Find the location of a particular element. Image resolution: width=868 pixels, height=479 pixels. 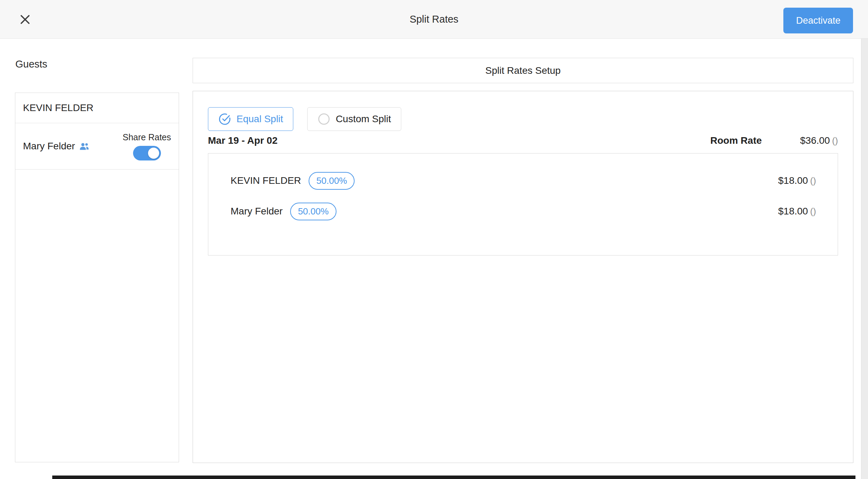

scrollbar-track is located at coordinates (865, 259).